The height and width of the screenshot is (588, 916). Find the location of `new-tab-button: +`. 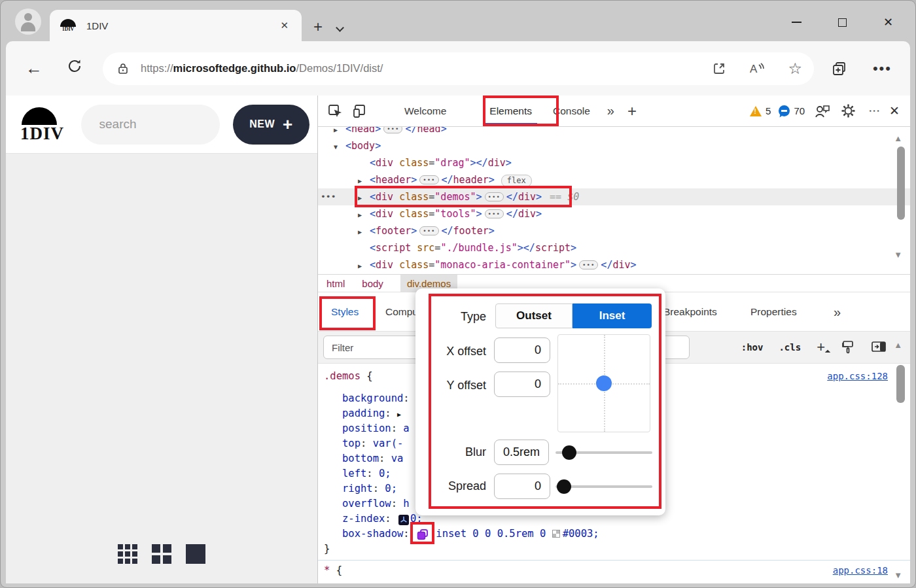

new-tab-button: + is located at coordinates (318, 27).